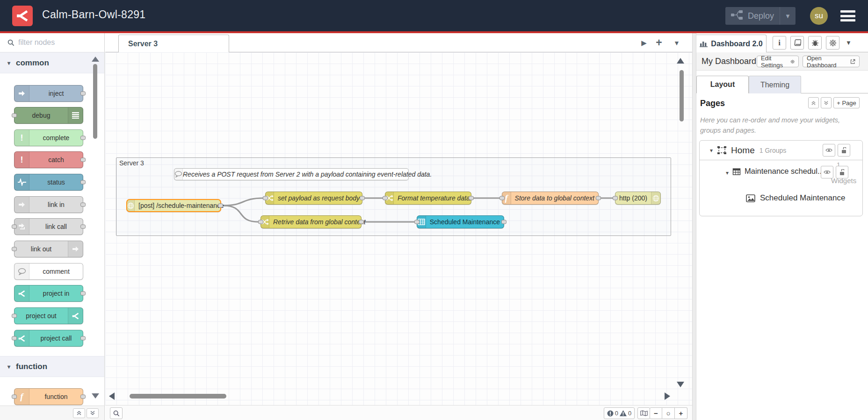 Image resolution: width=868 pixels, height=420 pixels. Describe the element at coordinates (22, 138) in the screenshot. I see `exclamation-icon: !` at that location.